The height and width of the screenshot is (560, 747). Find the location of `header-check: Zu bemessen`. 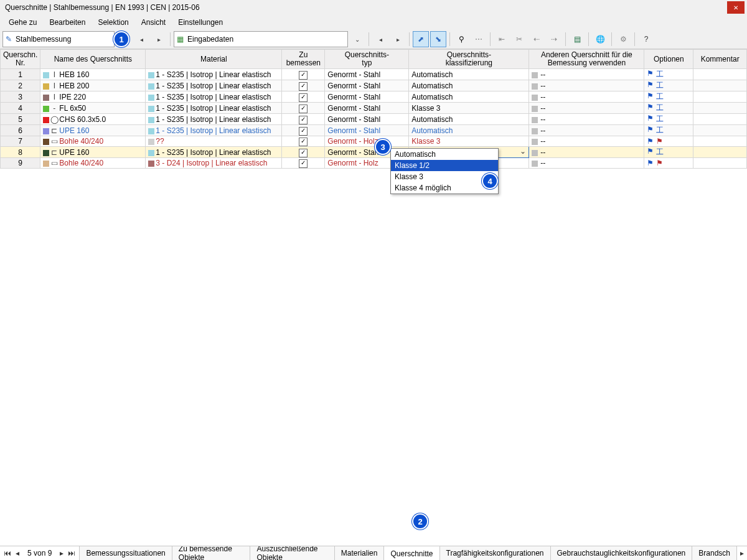

header-check: Zu bemessen is located at coordinates (304, 60).